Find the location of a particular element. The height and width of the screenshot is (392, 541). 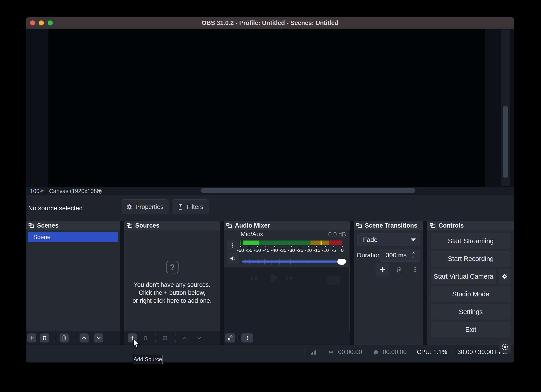

advanced-audio-properties-button is located at coordinates (230, 338).